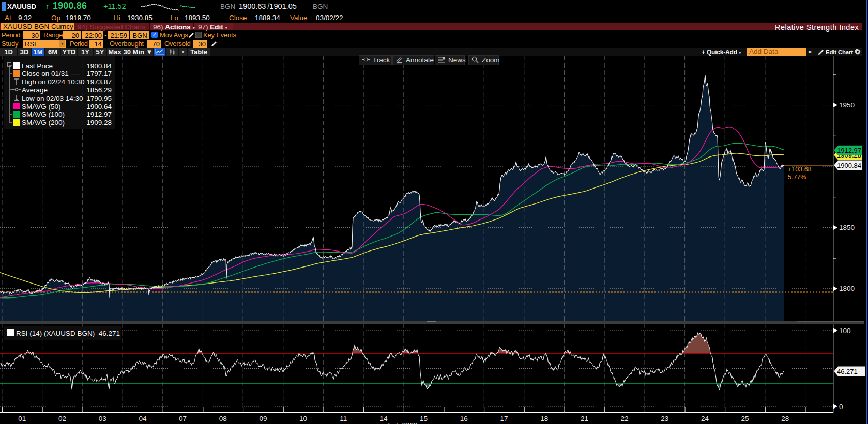 The height and width of the screenshot is (424, 868). Describe the element at coordinates (847, 105) in the screenshot. I see `svg-text: 1950` at that location.